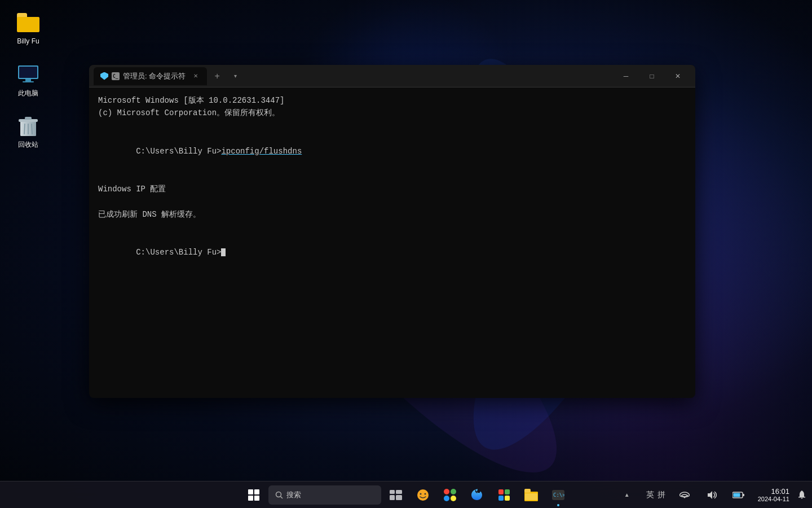  I want to click on cmd-icon: C_, so click(116, 76).